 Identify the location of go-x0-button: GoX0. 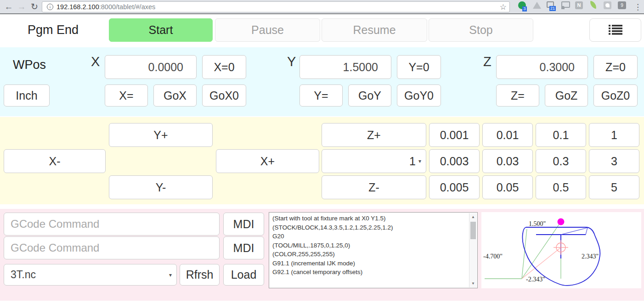
(224, 95).